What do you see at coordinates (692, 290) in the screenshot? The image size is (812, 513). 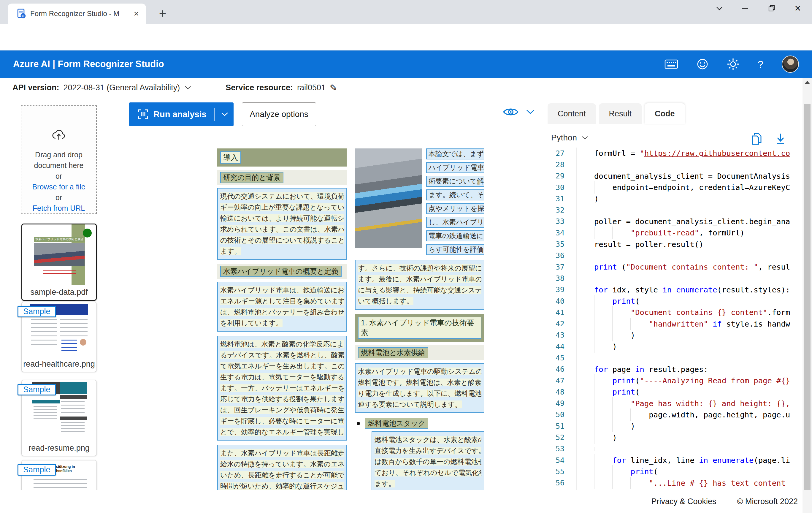 I see `code-text: for idx, style in enumerate(result.style…` at bounding box center [692, 290].